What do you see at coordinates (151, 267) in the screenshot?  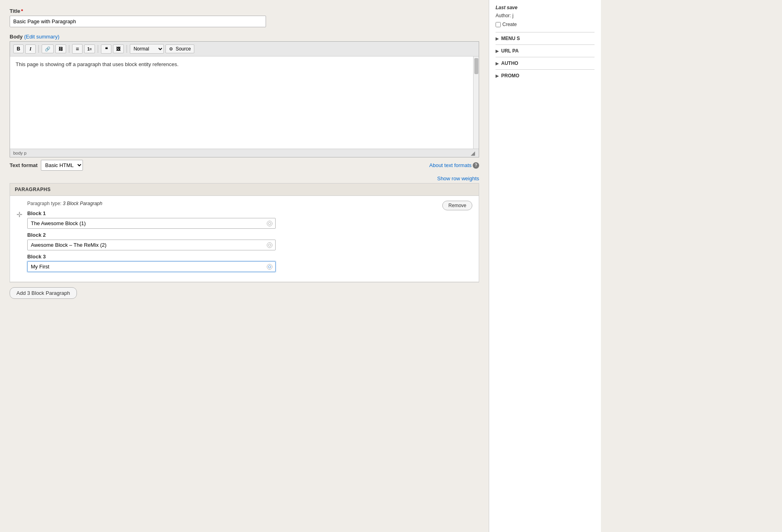 I see `block-3-input-wrapper` at bounding box center [151, 267].